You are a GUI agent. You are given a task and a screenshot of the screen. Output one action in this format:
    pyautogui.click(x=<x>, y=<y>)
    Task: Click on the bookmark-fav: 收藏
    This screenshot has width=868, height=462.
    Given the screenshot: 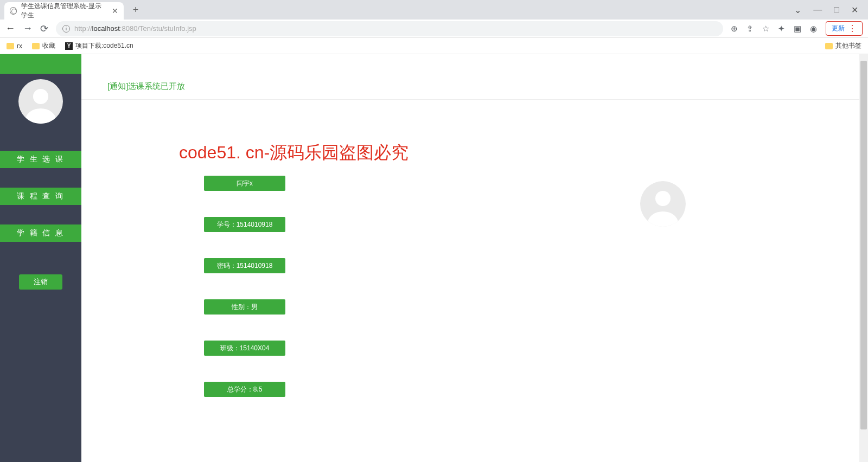 What is the action you would take?
    pyautogui.click(x=43, y=46)
    